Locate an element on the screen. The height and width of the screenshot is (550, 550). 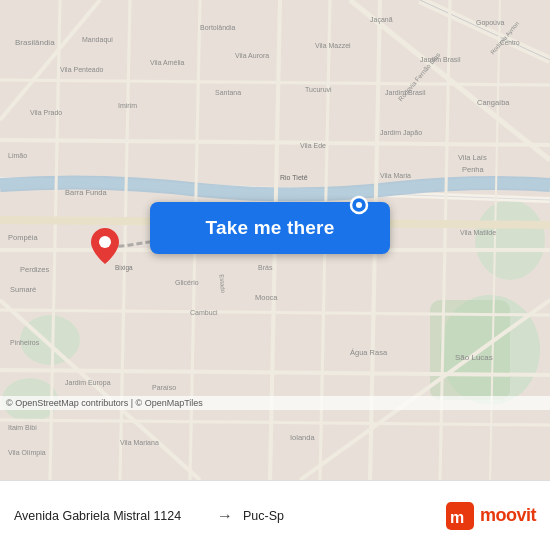
svg-text: Água Rasa is located at coordinates (369, 352).